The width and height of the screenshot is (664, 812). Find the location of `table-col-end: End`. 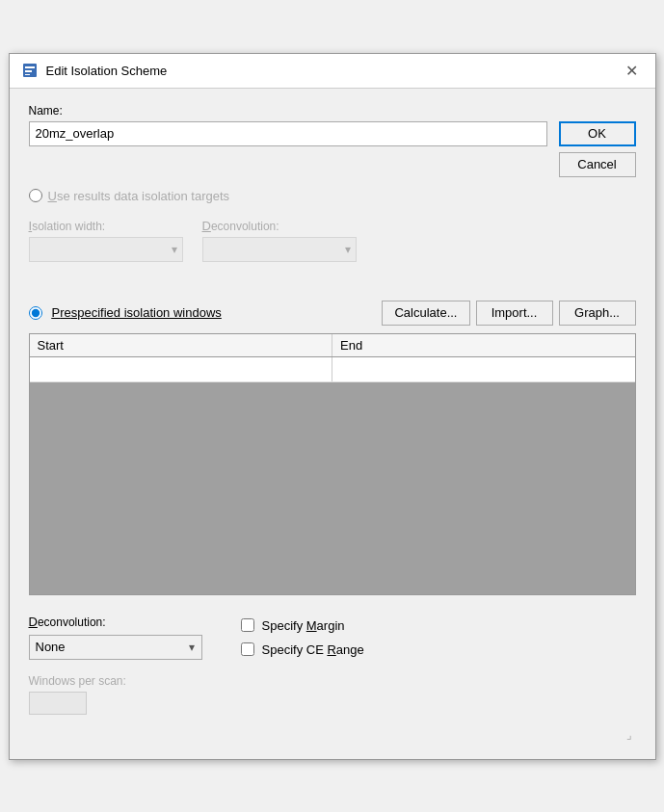

table-col-end: End is located at coordinates (484, 345).